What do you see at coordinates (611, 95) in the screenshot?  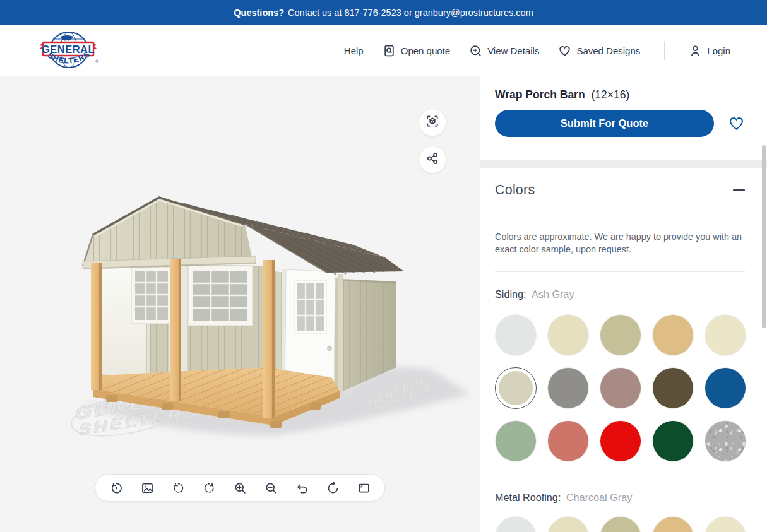 I see `product-size: (12×16)` at bounding box center [611, 95].